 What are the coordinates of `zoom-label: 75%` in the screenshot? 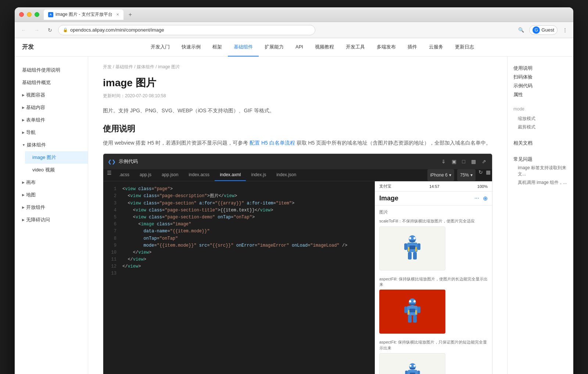 It's located at (465, 175).